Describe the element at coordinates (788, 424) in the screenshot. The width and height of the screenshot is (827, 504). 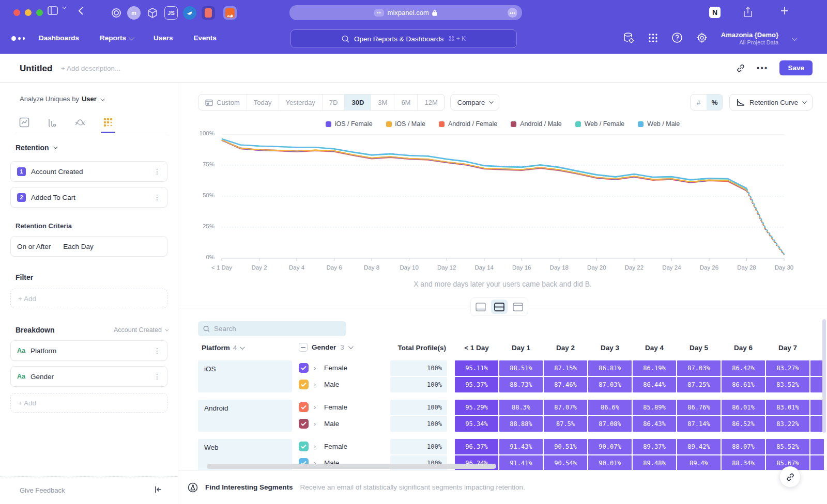
I see `retention-cell: 83.22%` at that location.